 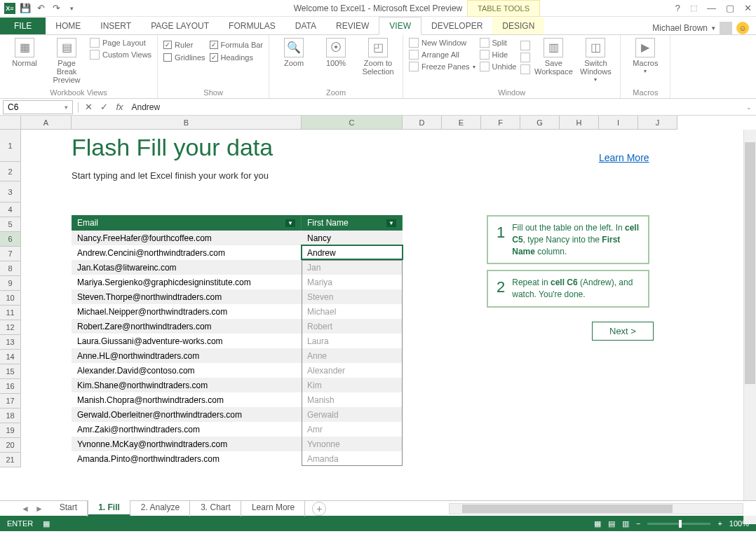 What do you see at coordinates (121, 43) in the screenshot?
I see `page-layout-button: Page Layout` at bounding box center [121, 43].